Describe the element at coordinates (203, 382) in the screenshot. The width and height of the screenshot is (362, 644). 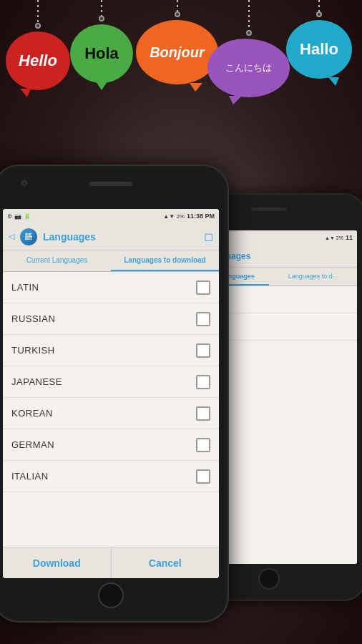
I see `lang-japanese-checkbox` at that location.